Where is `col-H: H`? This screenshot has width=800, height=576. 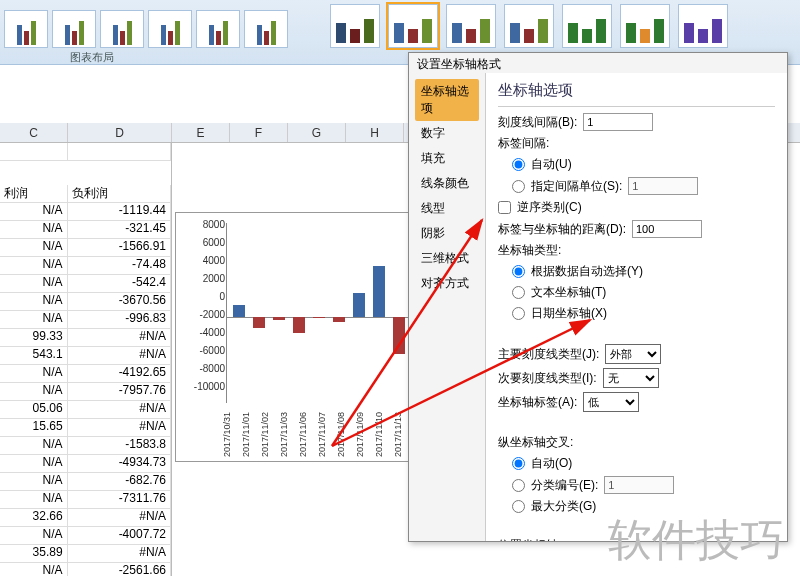
col-H: H is located at coordinates (375, 132).